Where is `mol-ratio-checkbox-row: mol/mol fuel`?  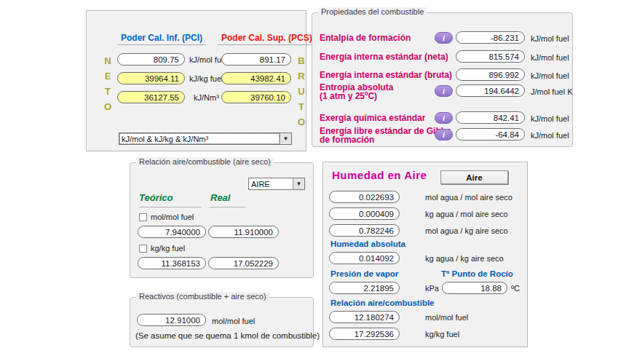
mol-ratio-checkbox-row: mol/mol fuel is located at coordinates (166, 217).